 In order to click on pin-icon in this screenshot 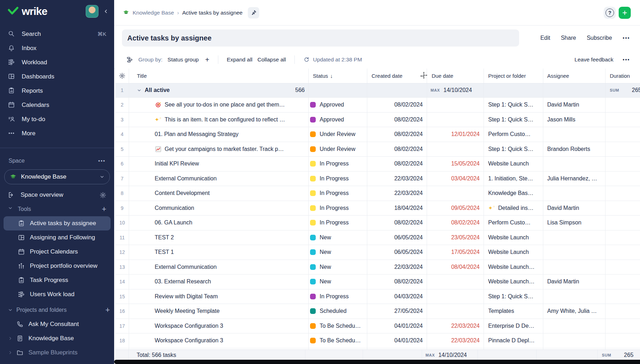, I will do `click(254, 13)`.